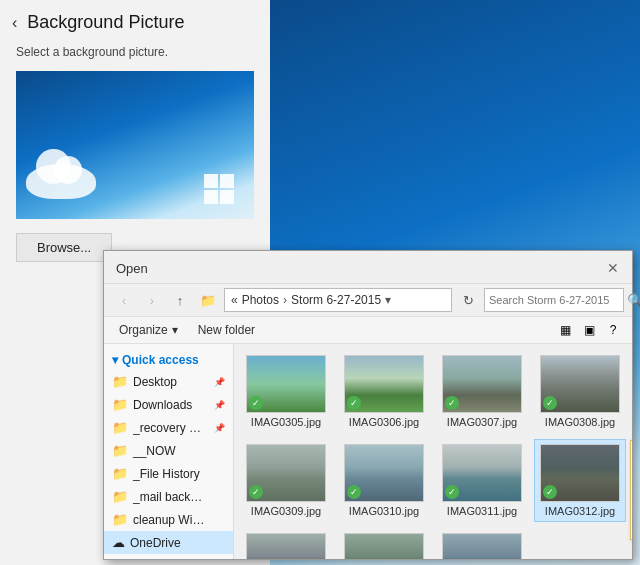 The image size is (640, 565). What do you see at coordinates (219, 189) in the screenshot?
I see `windows-logo` at bounding box center [219, 189].